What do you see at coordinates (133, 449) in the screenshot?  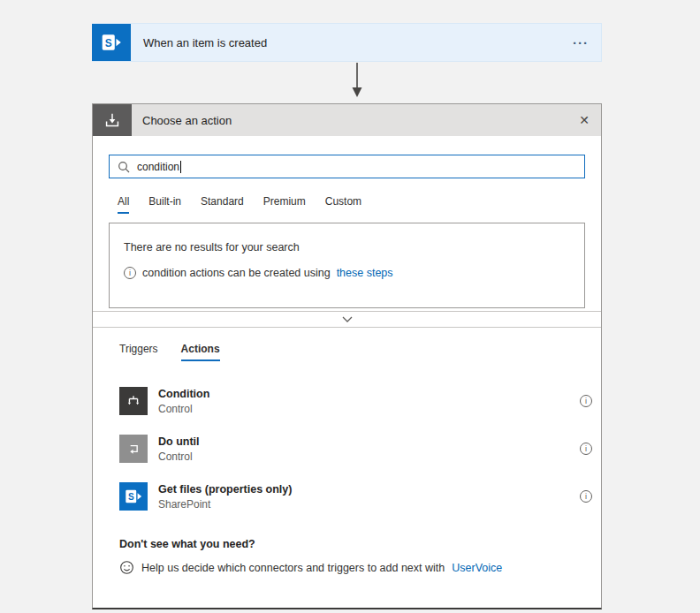 I see `do-until-icon-glyph` at bounding box center [133, 449].